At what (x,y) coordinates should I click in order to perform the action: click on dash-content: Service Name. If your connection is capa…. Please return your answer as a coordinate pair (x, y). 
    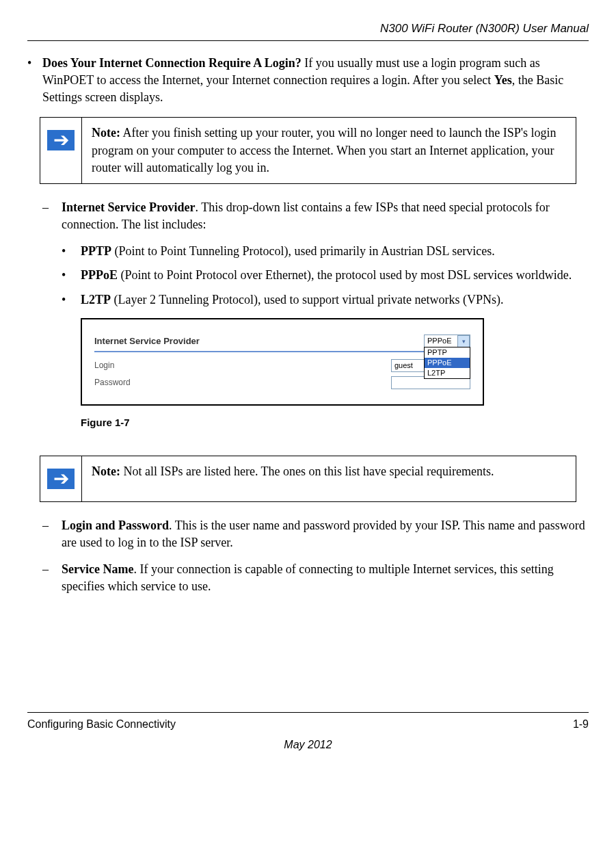
    Looking at the image, I should click on (325, 578).